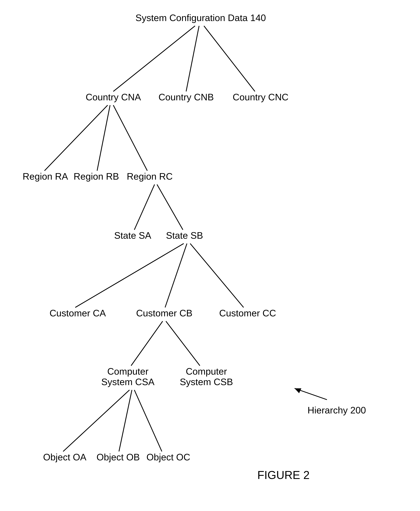  What do you see at coordinates (248, 313) in the screenshot?
I see `node-customer-cc: Customer CC` at bounding box center [248, 313].